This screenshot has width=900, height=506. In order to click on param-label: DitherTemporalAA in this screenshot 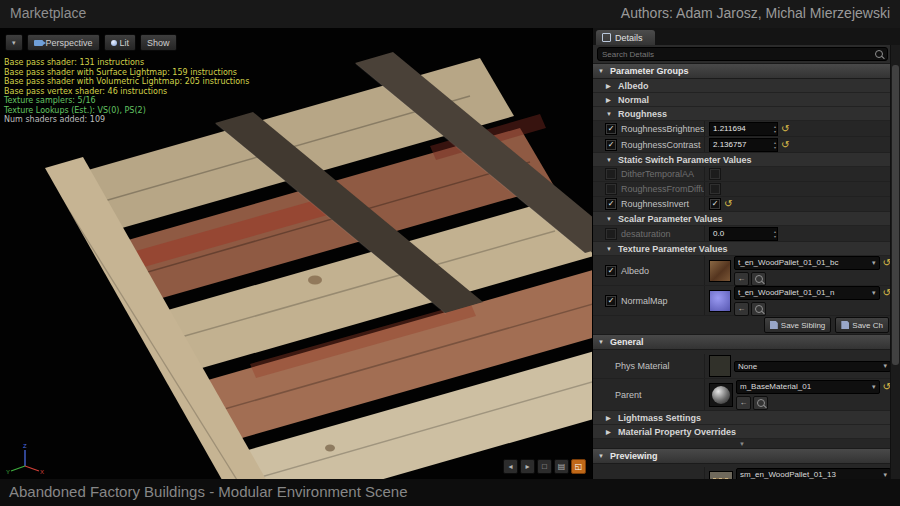, I will do `click(658, 174)`.